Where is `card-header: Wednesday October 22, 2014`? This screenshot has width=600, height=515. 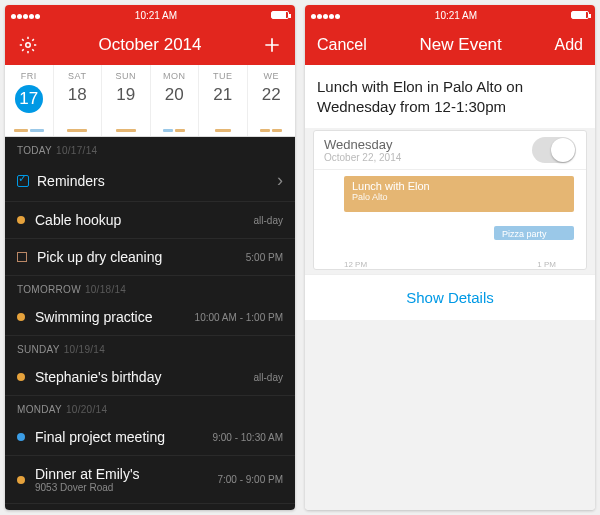 card-header: Wednesday October 22, 2014 is located at coordinates (450, 150).